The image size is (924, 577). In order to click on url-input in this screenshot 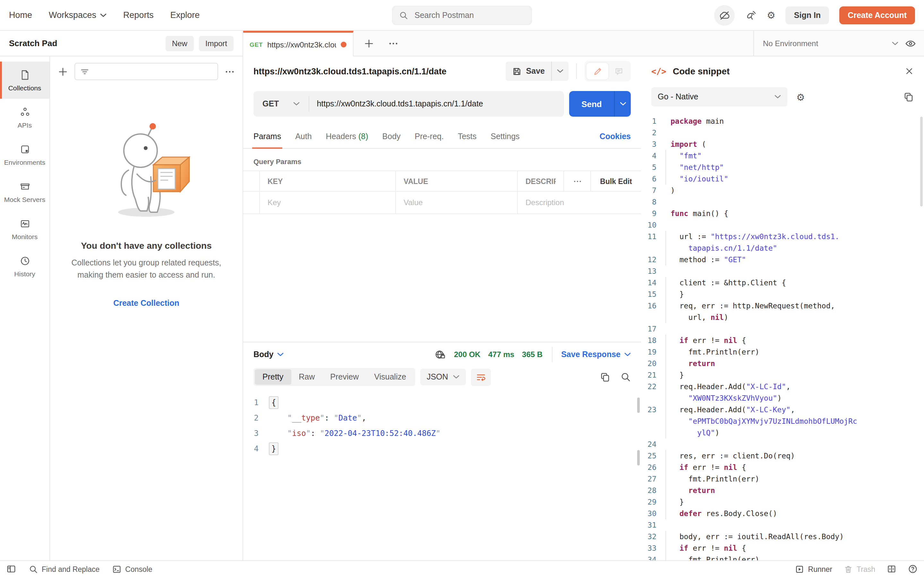, I will do `click(436, 104)`.